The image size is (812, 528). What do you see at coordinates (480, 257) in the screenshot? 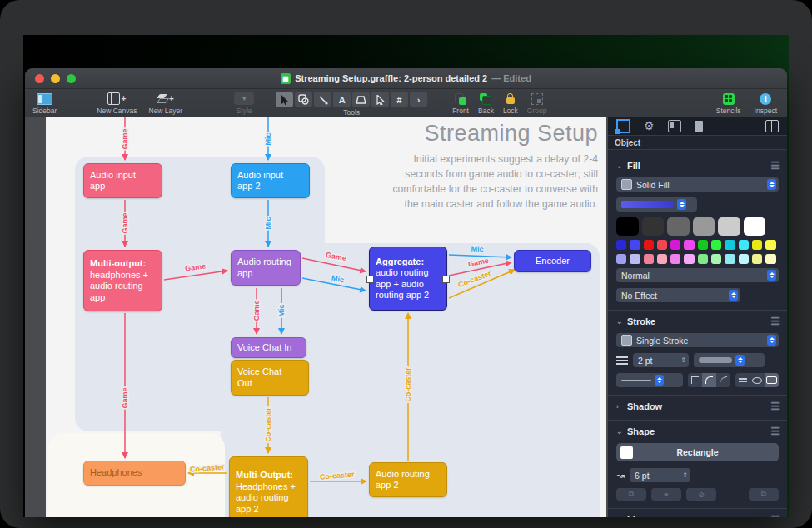
I see `edge-mic` at bounding box center [480, 257].